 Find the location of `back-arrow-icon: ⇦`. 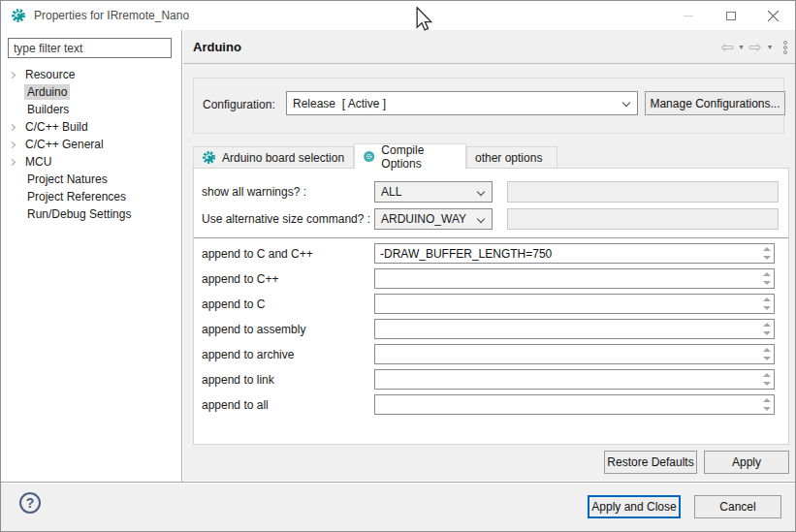

back-arrow-icon: ⇦ is located at coordinates (727, 47).